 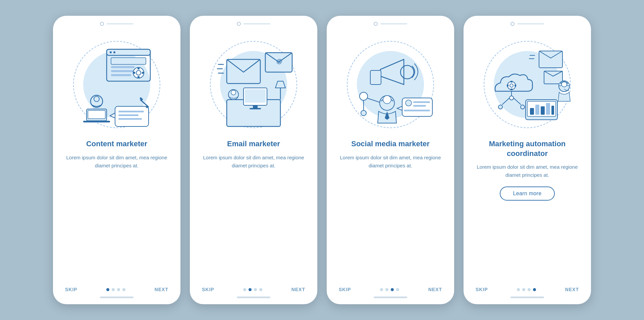 I want to click on illustration-email-marketer: @, so click(x=254, y=85).